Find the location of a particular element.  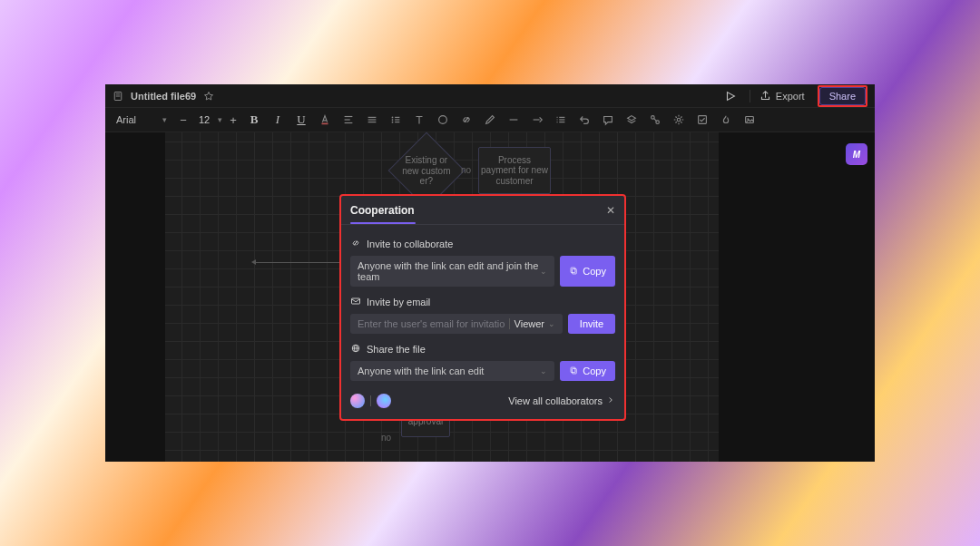

share-file-header: Share the file is located at coordinates (396, 349).